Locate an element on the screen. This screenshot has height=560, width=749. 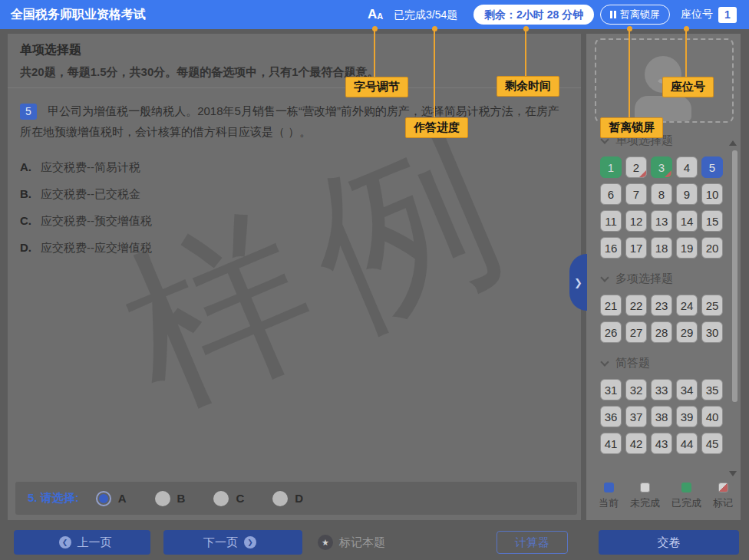
pause-lock-button: 暂离锁屏 is located at coordinates (635, 15).